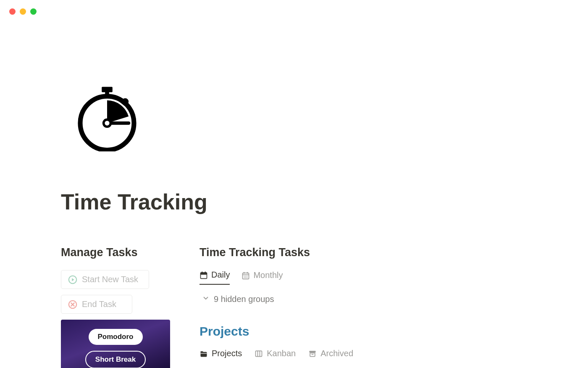 Image resolution: width=588 pixels, height=368 pixels. What do you see at coordinates (116, 344) in the screenshot?
I see `pomodoro-widget: Pomodoro Short Break` at bounding box center [116, 344].